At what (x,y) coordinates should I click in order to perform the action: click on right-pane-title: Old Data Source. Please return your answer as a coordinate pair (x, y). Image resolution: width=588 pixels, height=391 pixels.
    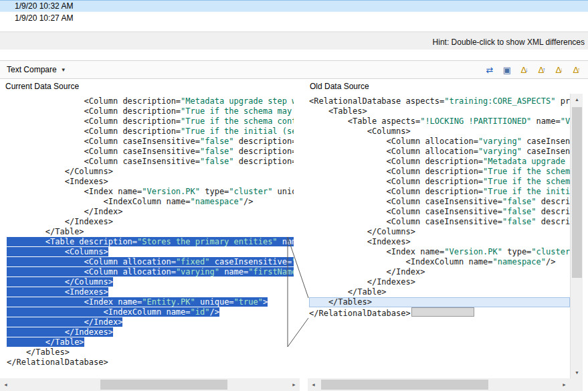
    Looking at the image, I should click on (340, 86).